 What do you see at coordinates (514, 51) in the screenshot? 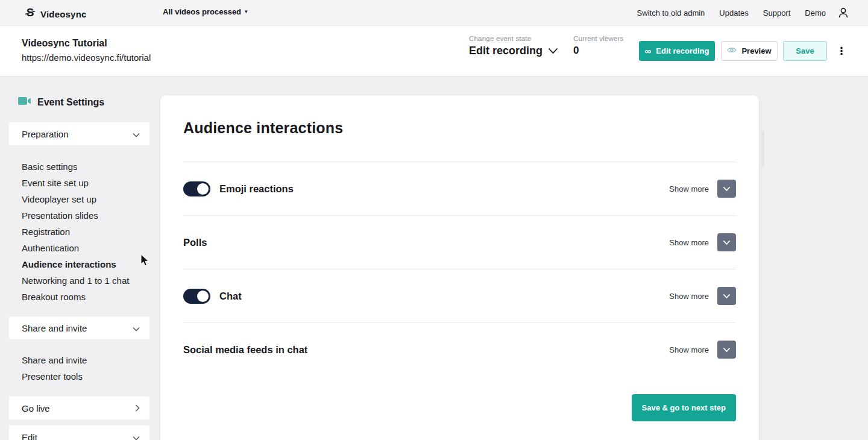
I see `event-state-select: Edit recording` at bounding box center [514, 51].